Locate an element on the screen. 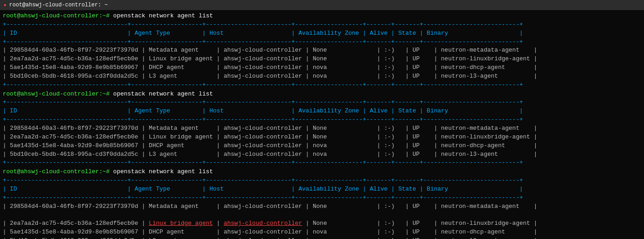  table-row-2-1: | 2ea7aa2d-ac75-4d5c-b36a-128edf5ecb0e |… is located at coordinates (322, 137).